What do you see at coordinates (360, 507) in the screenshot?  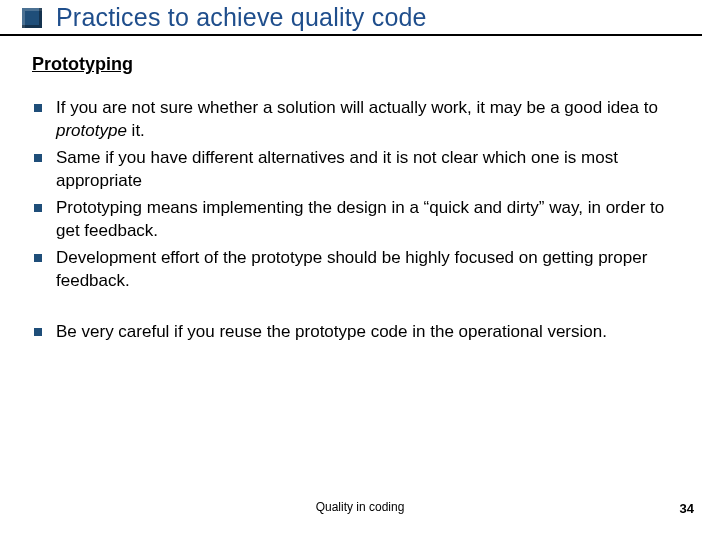 I see `footer-center-text: Quality in coding` at bounding box center [360, 507].